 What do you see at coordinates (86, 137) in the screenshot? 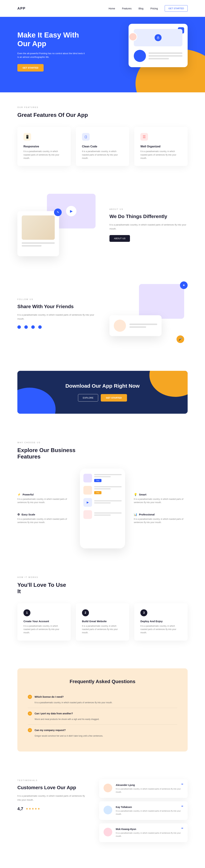
I see `code-icon: ⟨⟩` at bounding box center [86, 137].